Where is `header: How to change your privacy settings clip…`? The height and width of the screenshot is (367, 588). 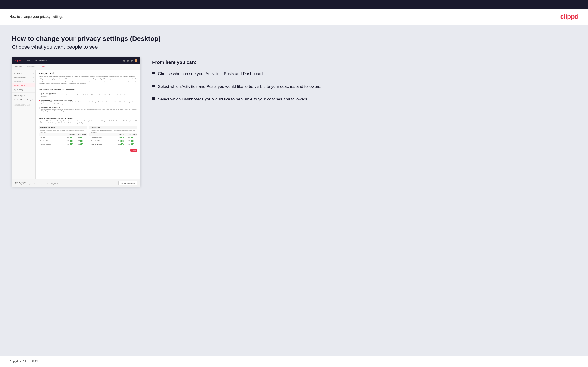 header: How to change your privacy settings clip… is located at coordinates (294, 17).